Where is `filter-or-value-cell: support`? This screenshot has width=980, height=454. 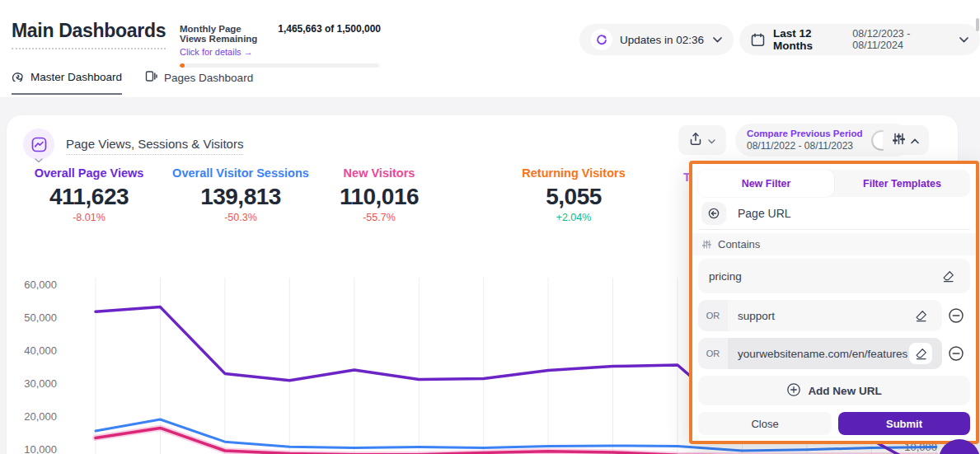
filter-or-value-cell: support is located at coordinates (835, 316).